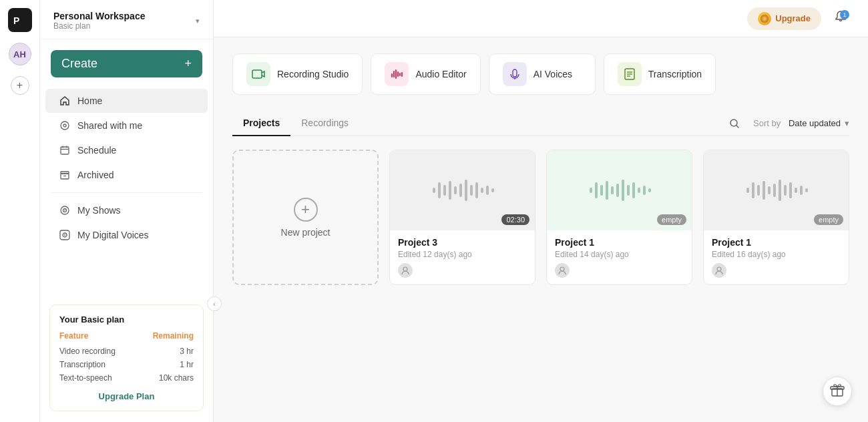 This screenshot has height=422, width=868. What do you see at coordinates (841, 19) in the screenshot?
I see `notification-button: 1` at bounding box center [841, 19].